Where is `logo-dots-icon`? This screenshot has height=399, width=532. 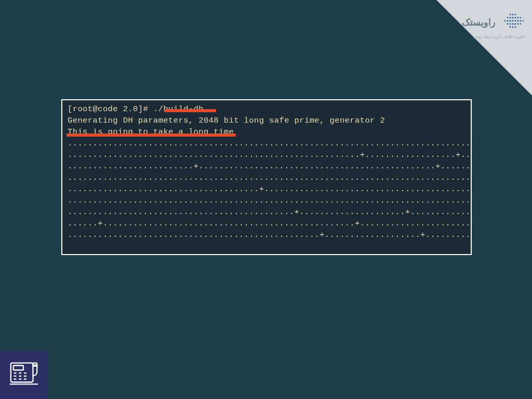
logo-dots-icon is located at coordinates (513, 22).